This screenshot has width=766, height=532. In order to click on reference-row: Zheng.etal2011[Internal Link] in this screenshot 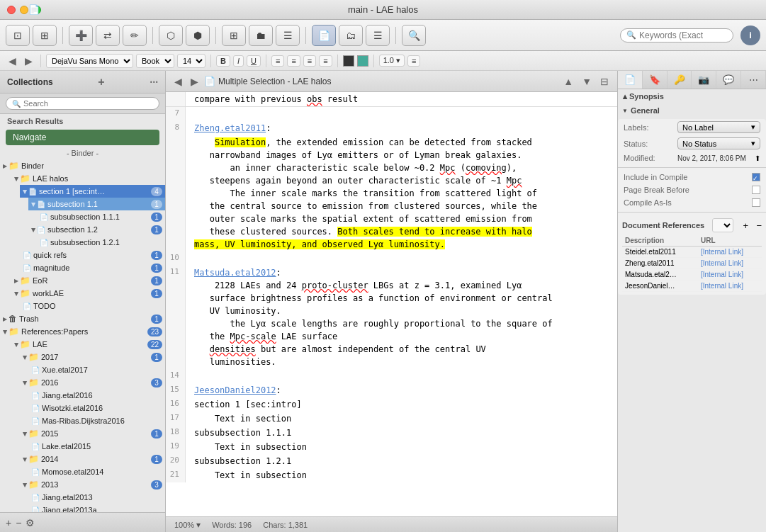, I will do `click(692, 264)`.